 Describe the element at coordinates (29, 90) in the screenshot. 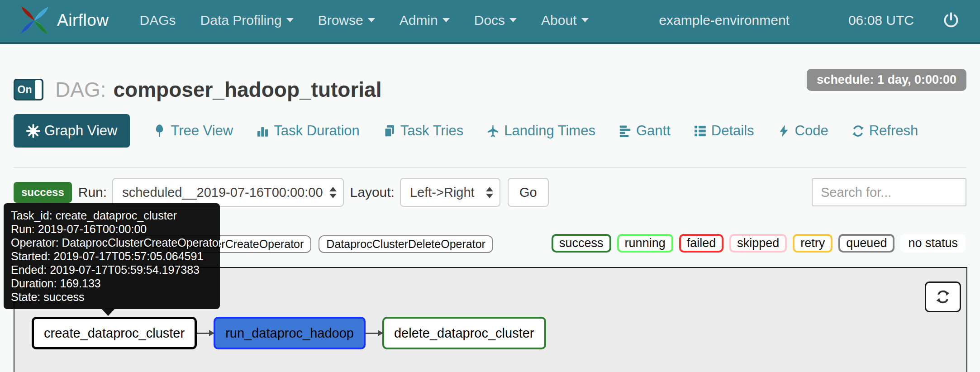

I see `dag-pause-toggle: On` at that location.